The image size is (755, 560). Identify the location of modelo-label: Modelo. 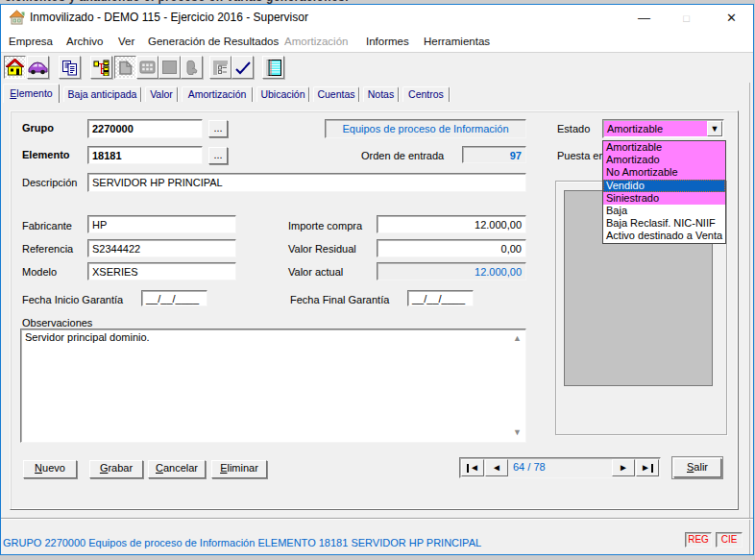
(39, 272).